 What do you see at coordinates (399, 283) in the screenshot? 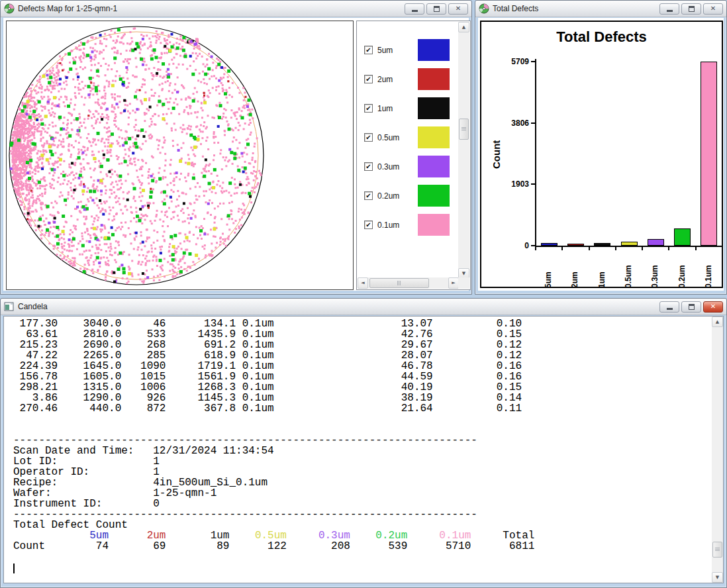
I see `hscroll-thumb` at bounding box center [399, 283].